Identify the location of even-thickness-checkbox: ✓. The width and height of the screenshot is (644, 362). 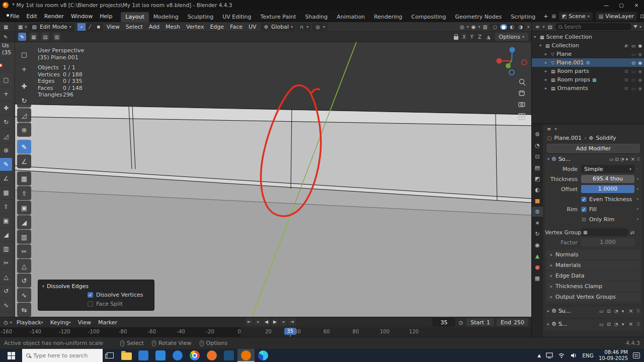
(584, 199).